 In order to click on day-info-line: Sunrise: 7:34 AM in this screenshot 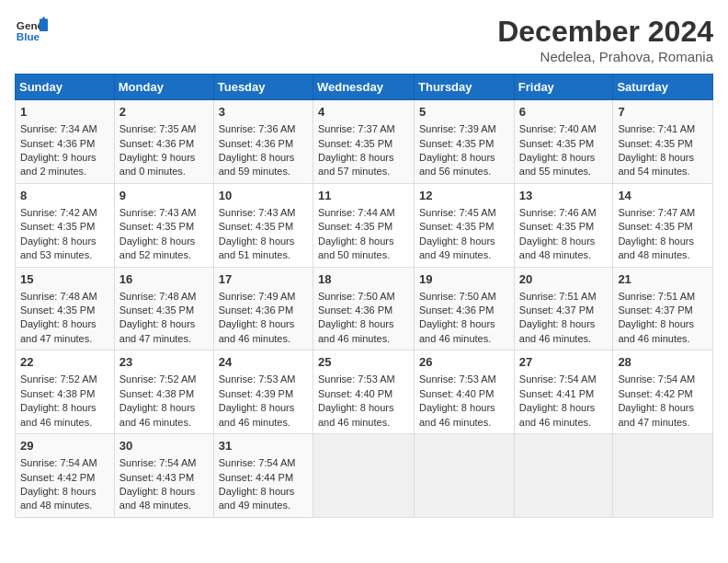, I will do `click(64, 129)`.